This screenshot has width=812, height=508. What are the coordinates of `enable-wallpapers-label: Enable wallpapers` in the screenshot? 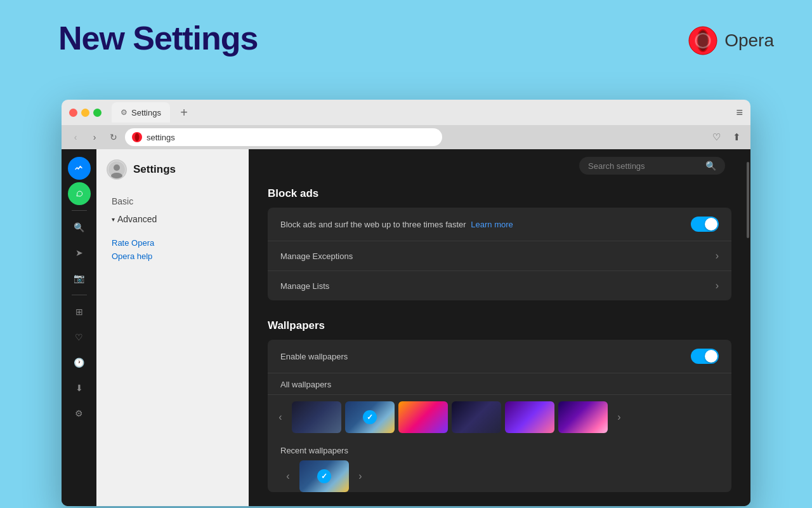 It's located at (486, 357).